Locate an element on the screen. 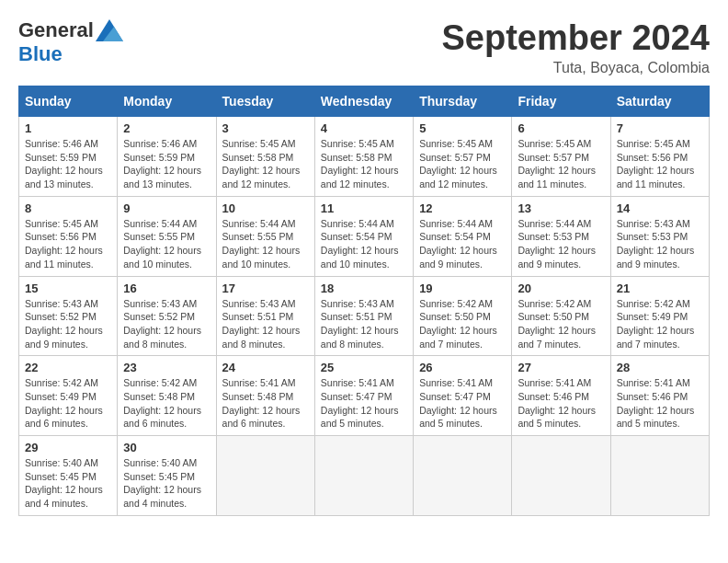  calendar-week-row: 8Sunrise: 5:45 AMSunset: 5:56 PMDaylight… is located at coordinates (364, 236).